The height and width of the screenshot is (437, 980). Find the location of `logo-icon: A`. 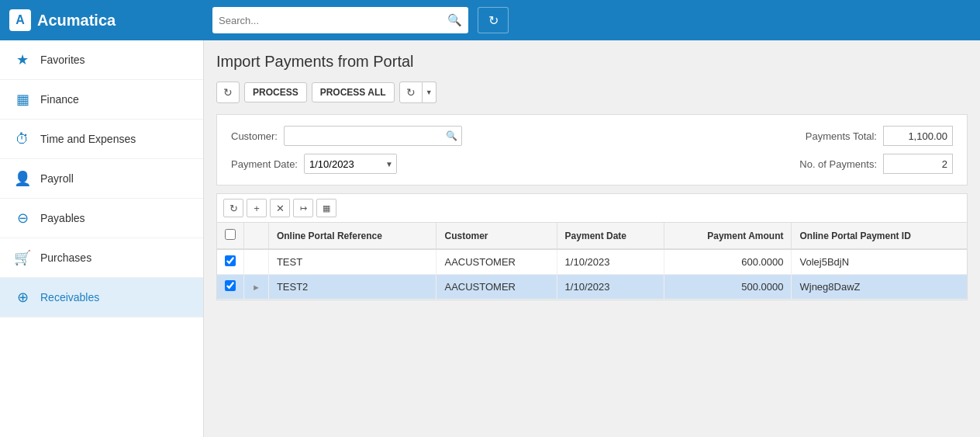

logo-icon: A is located at coordinates (20, 20).